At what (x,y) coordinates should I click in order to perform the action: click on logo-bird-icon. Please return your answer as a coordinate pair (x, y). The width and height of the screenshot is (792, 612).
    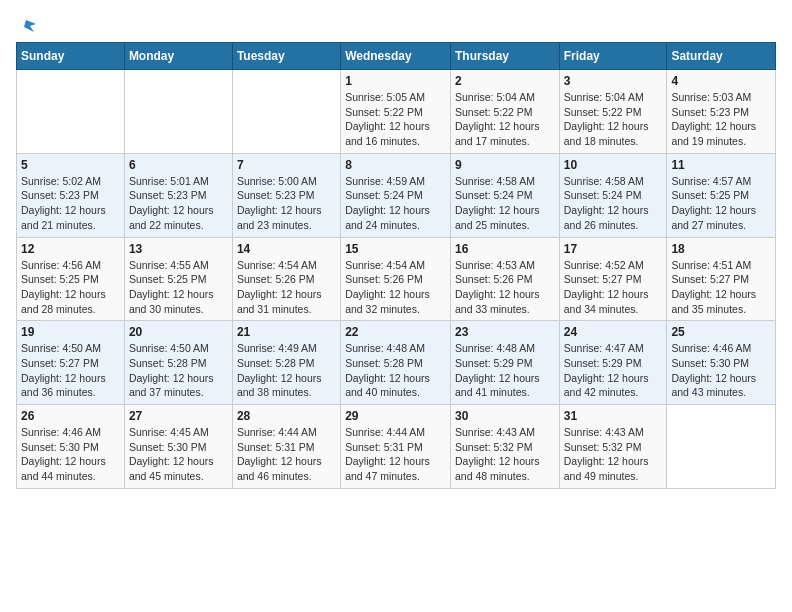
    Looking at the image, I should click on (26, 26).